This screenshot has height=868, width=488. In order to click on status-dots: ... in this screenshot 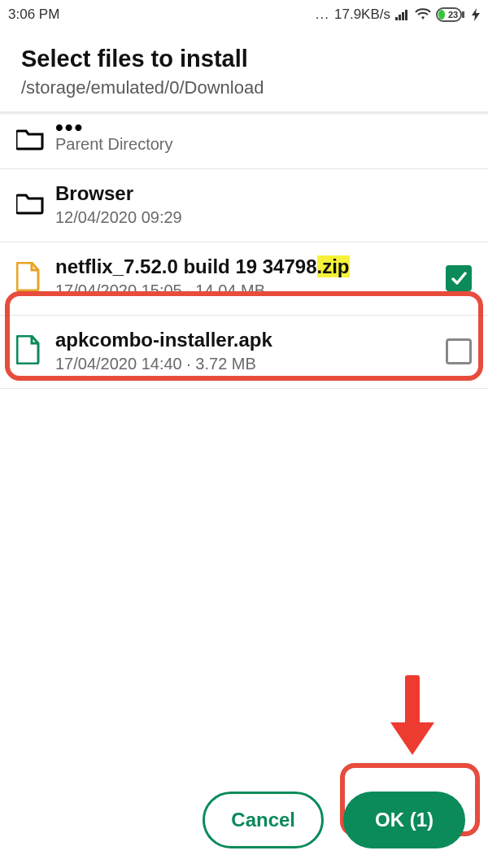, I will do `click(322, 15)`.